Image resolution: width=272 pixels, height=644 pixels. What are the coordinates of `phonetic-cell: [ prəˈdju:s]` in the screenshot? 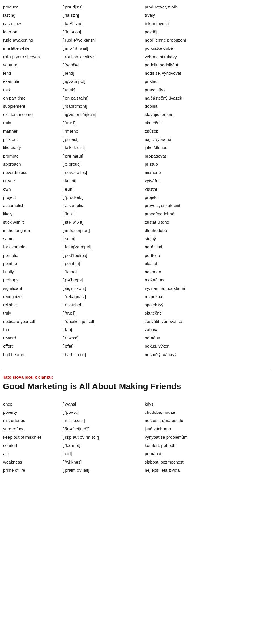 It's located at (102, 7).